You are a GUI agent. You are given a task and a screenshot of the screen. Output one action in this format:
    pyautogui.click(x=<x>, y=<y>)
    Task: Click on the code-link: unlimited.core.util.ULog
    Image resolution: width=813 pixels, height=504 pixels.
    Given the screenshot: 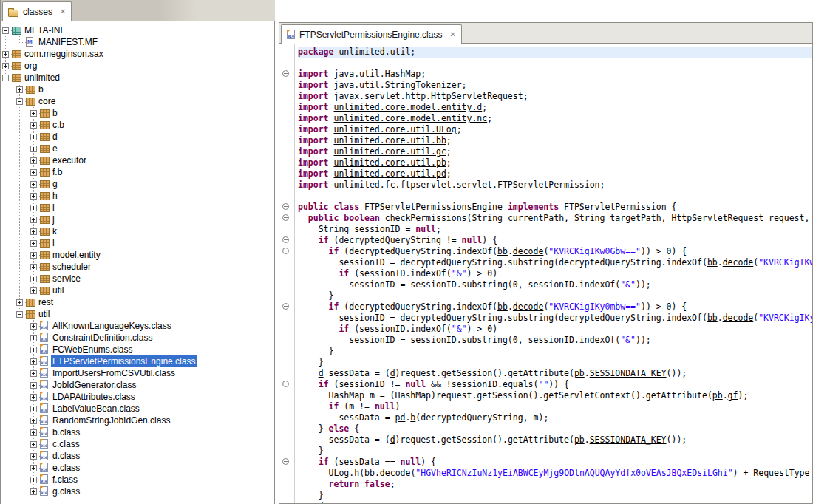 What is the action you would take?
    pyautogui.click(x=395, y=129)
    